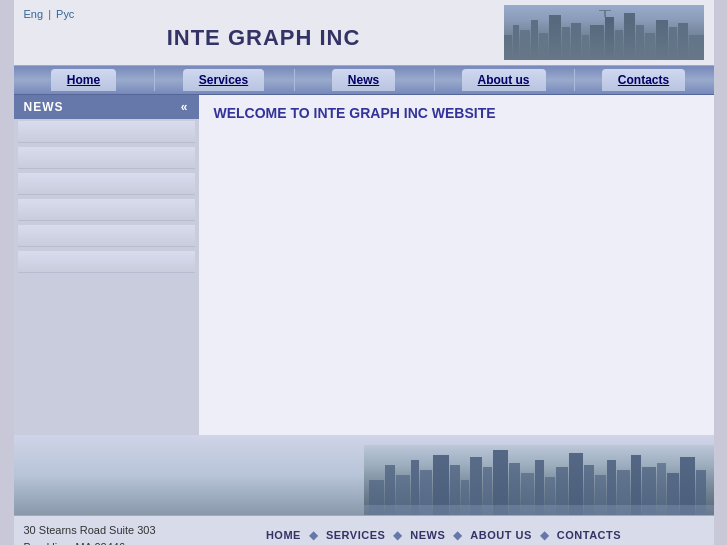 The width and height of the screenshot is (727, 545). What do you see at coordinates (65, 14) in the screenshot?
I see `lang-rus-link: Рус` at bounding box center [65, 14].